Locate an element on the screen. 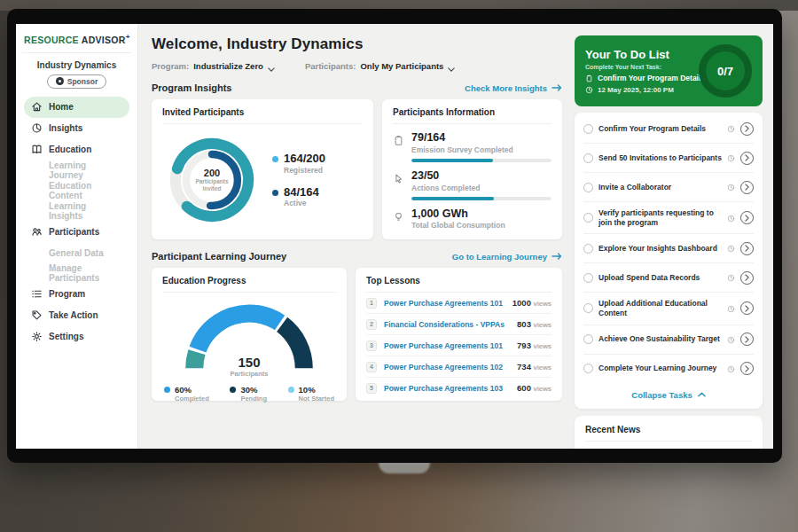 This screenshot has height=532, width=798. stat-actions-completed: 23/50 Actions Completed is located at coordinates (472, 185).